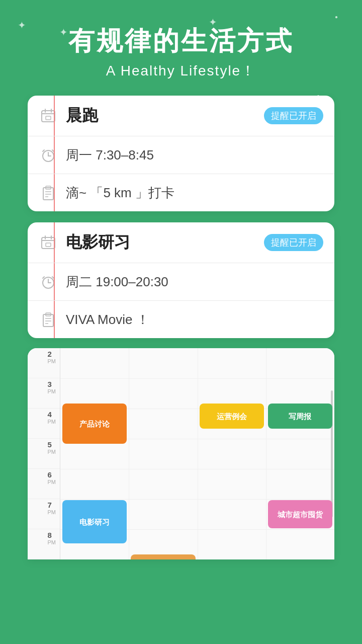 The width and height of the screenshot is (362, 644). What do you see at coordinates (300, 416) in the screenshot?
I see `cal-event-write-weekly: 写周报` at bounding box center [300, 416].